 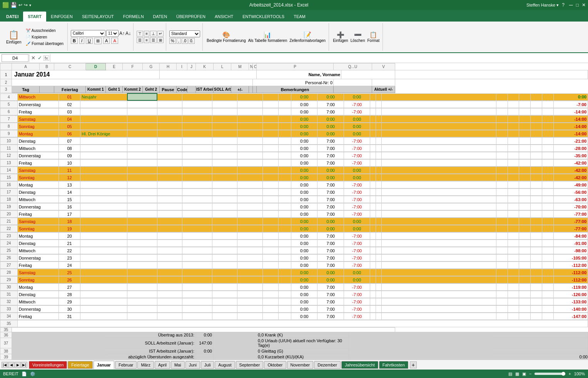 I want to click on num-17: 14, so click(x=69, y=192).